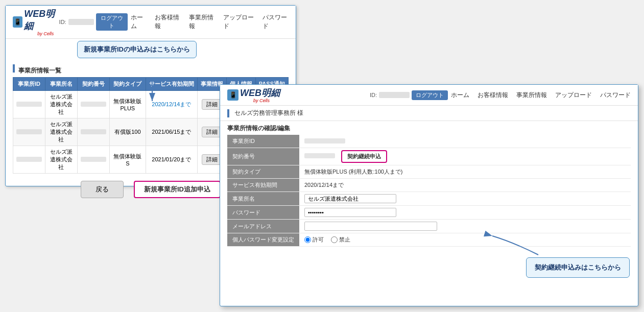 This screenshot has width=644, height=312. I want to click on col-office-id: 事業所ID, so click(30, 84).